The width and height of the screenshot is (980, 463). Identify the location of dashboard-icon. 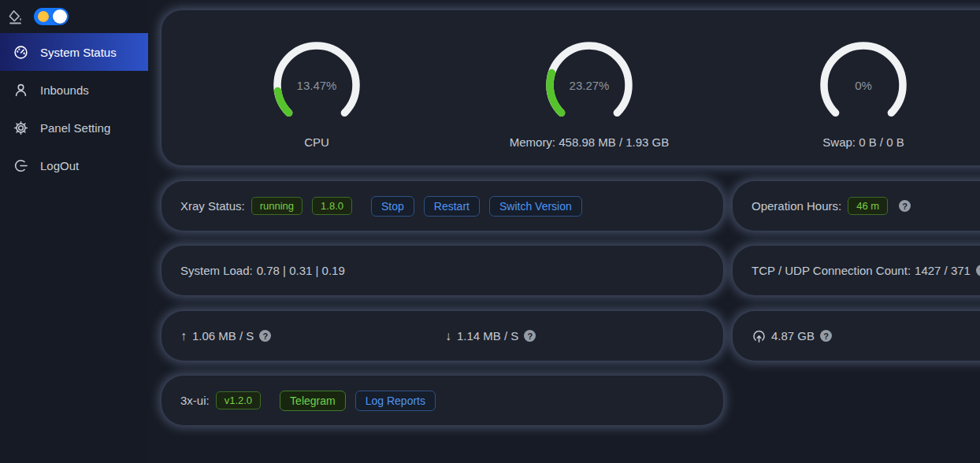
(20, 52).